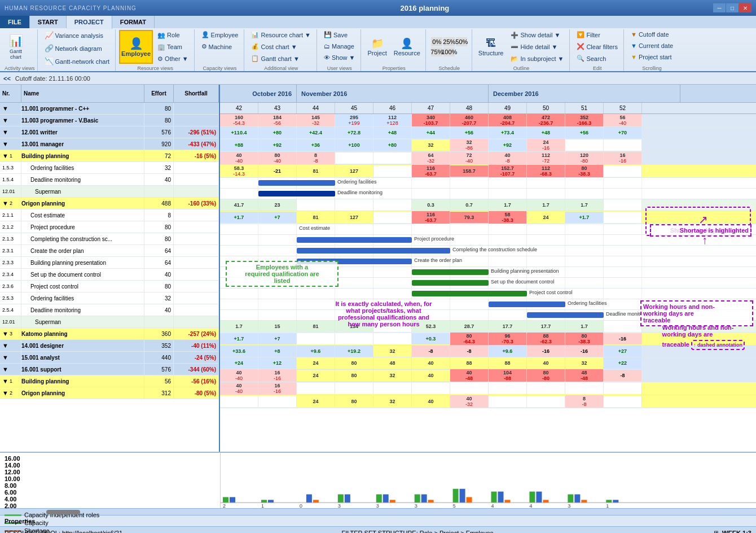 Image resolution: width=756 pixels, height=533 pixels. I want to click on search-button: 🔍 Search, so click(591, 59).